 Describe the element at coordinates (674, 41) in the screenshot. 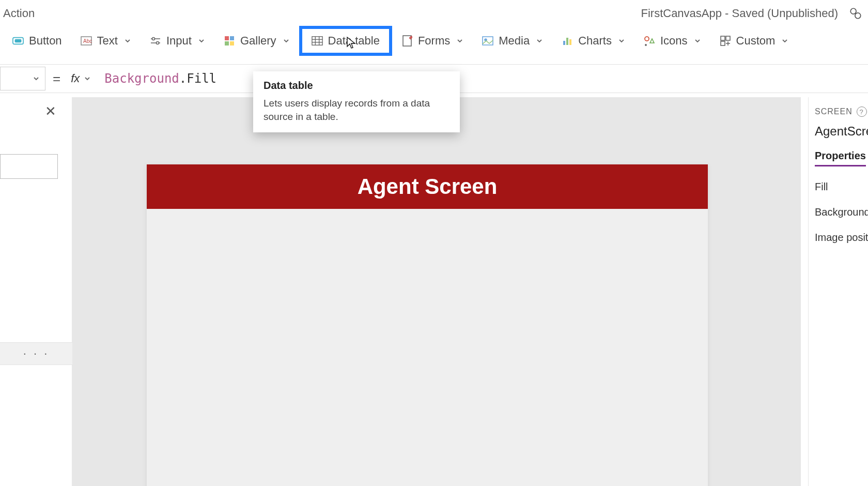

I see `insert-icons-label: Icons` at that location.